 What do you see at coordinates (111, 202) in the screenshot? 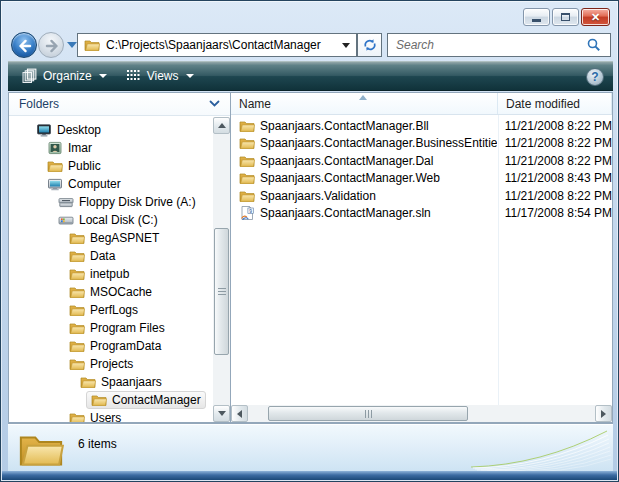
I see `tree-item-floppy-disk-drive-a: Floppy Disk Drive (A:)` at bounding box center [111, 202].